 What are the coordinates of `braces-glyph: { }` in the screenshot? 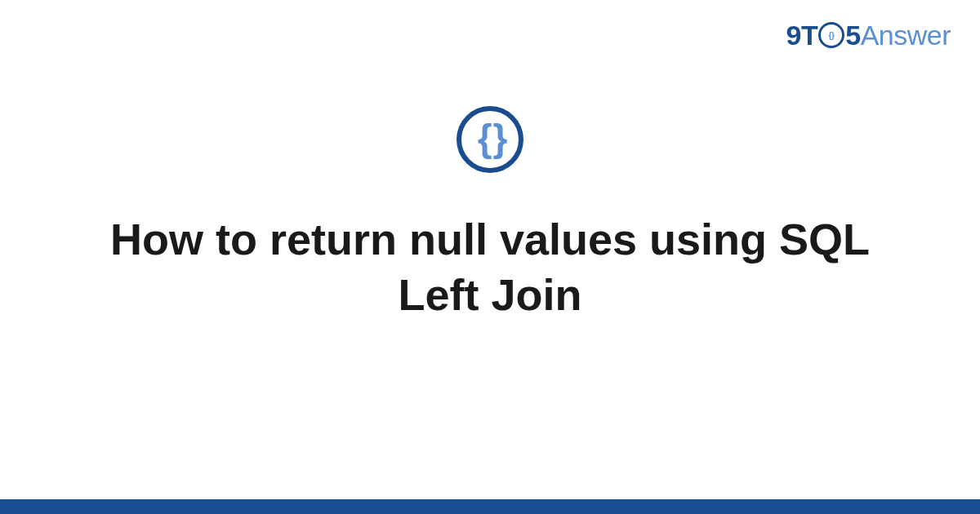 It's located at (490, 138).